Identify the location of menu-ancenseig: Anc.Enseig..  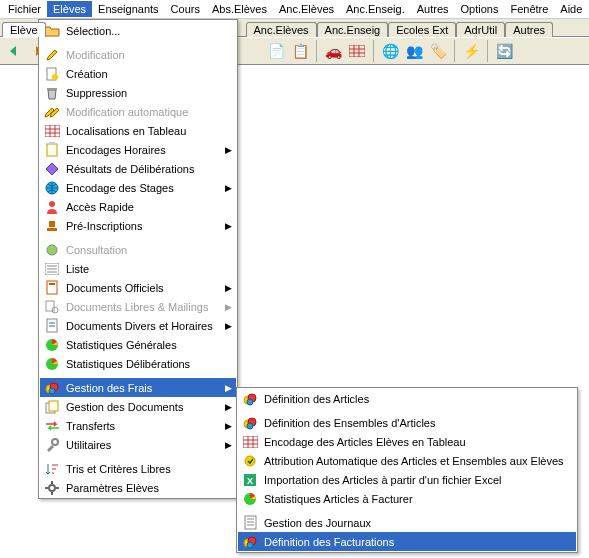
(376, 9).